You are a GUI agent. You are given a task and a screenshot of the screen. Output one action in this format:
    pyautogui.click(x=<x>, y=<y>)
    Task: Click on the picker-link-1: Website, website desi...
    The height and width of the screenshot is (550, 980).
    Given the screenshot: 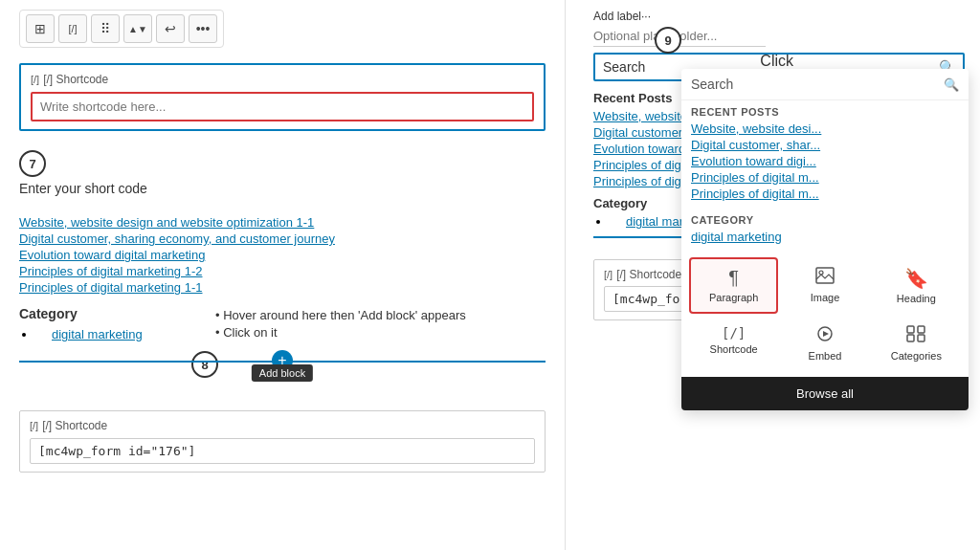 What is the action you would take?
    pyautogui.click(x=825, y=128)
    